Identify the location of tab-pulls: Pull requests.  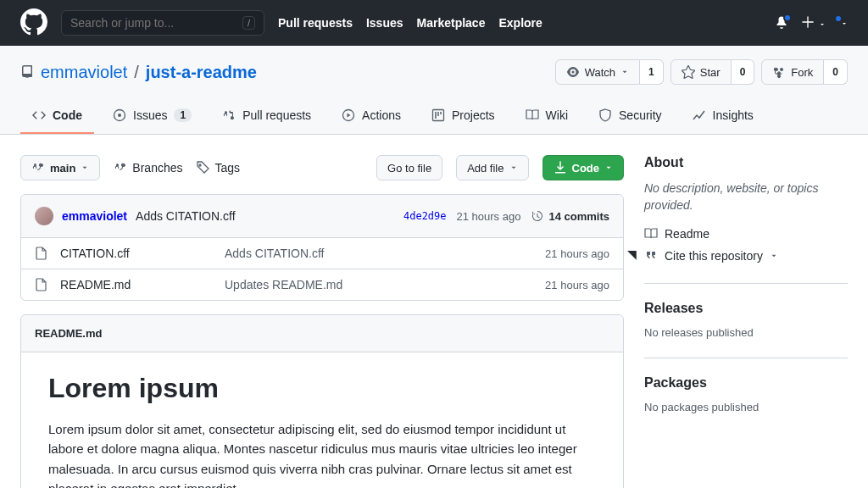
(266, 118).